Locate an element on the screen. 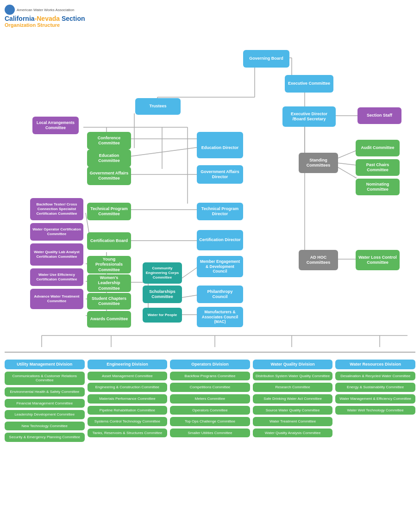 The width and height of the screenshot is (420, 528). gov-affairs-director-node: Government Affairs Director is located at coordinates (220, 174).